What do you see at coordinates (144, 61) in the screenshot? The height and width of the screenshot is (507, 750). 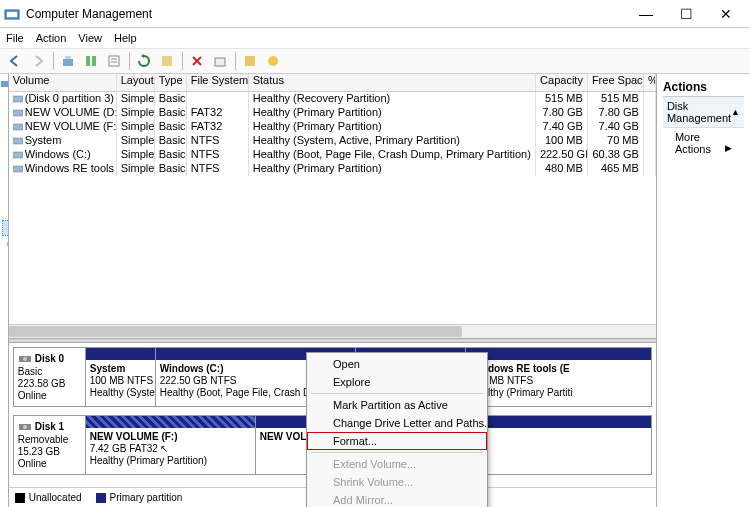 I see `refresh-button` at bounding box center [144, 61].